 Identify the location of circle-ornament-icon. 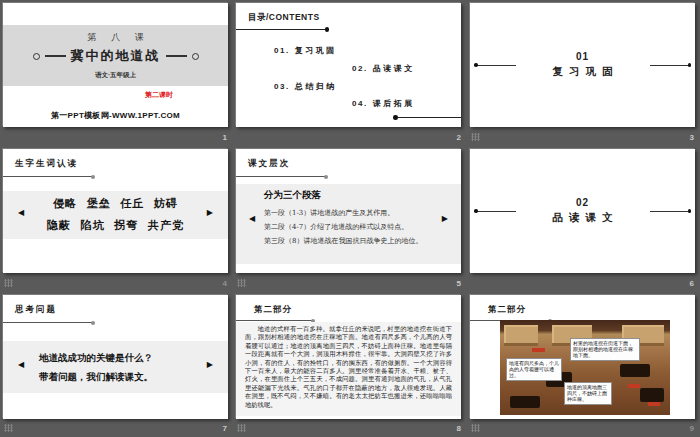
(196, 56).